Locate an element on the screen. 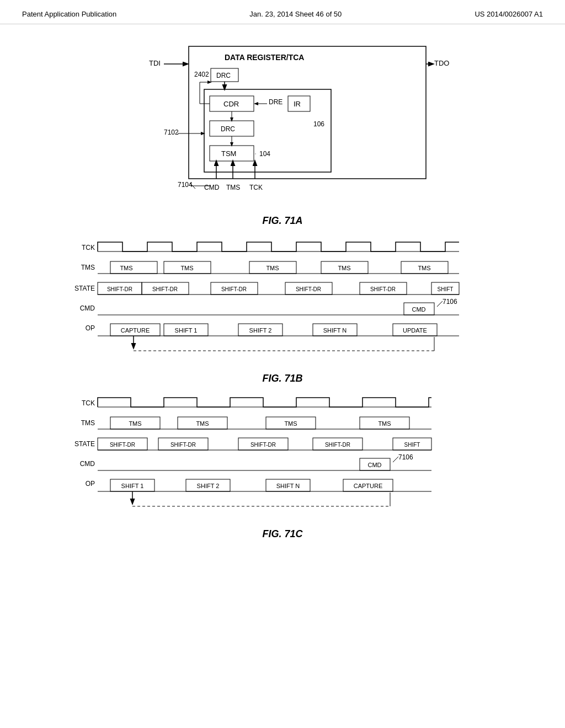 This screenshot has width=565, height=728. header-left: Patent Application Publication is located at coordinates (70, 14).